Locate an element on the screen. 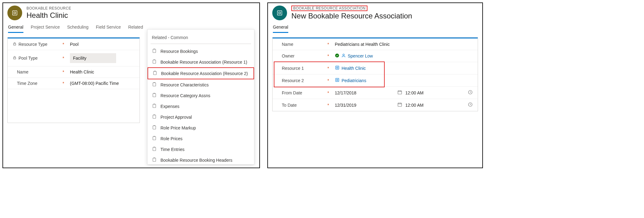 The width and height of the screenshot is (644, 218). related-item: Resource Bookings is located at coordinates (201, 51).